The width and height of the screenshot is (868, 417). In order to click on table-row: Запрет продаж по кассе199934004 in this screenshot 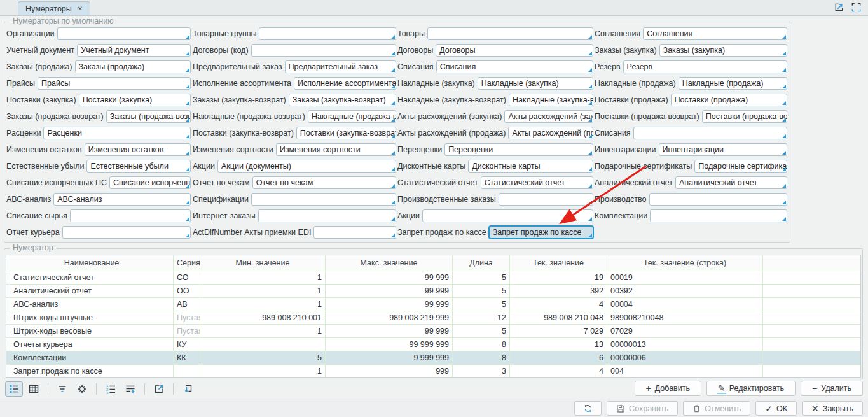, I will do `click(434, 371)`.